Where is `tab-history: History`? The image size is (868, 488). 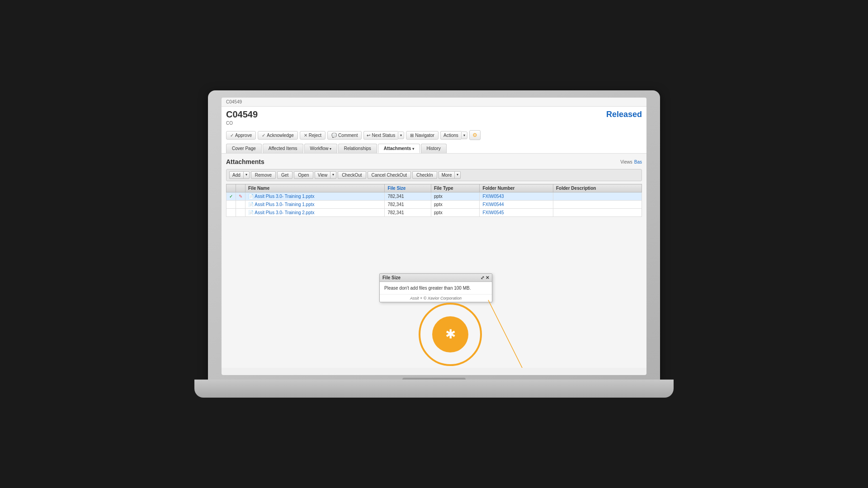
tab-history: History is located at coordinates (434, 148).